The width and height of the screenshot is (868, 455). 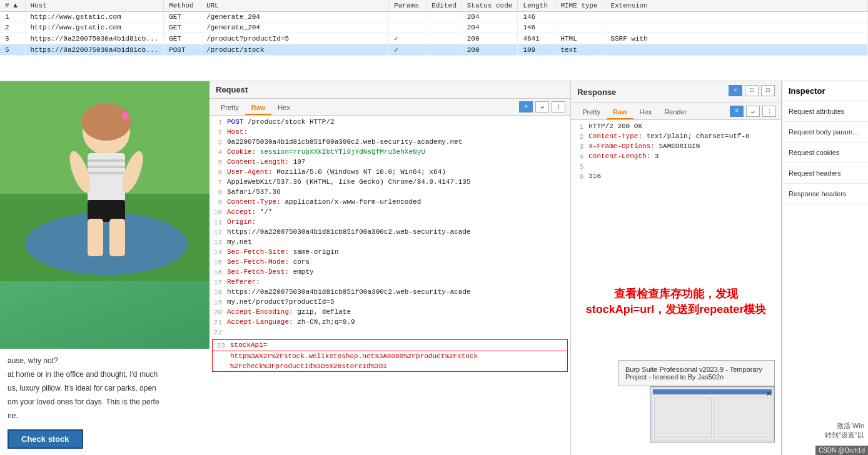 I want to click on tab-pretty-resp: Pretty, so click(x=592, y=112).